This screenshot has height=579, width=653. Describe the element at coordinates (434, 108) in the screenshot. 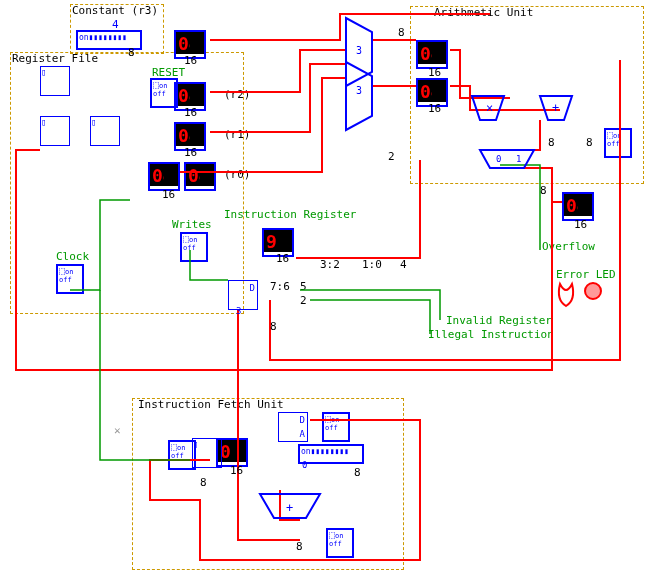

I see `w16-g: 16` at that location.